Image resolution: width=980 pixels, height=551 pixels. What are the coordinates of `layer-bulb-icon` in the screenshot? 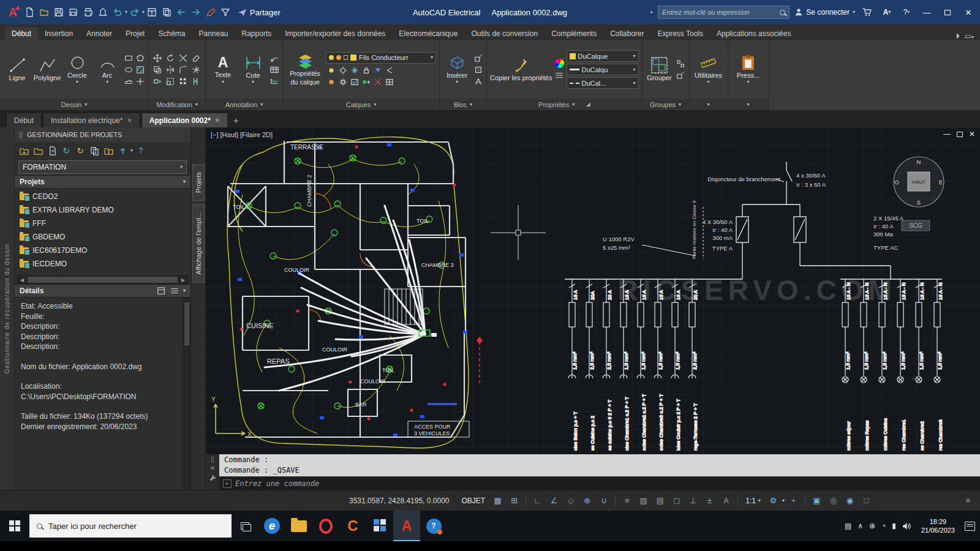 It's located at (331, 58).